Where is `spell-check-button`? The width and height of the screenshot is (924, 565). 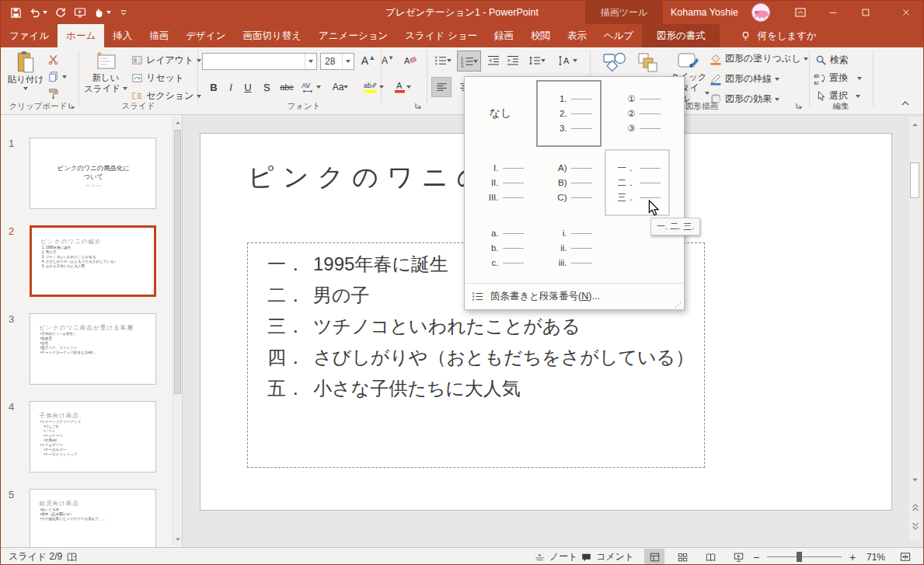 spell-check-button is located at coordinates (71, 556).